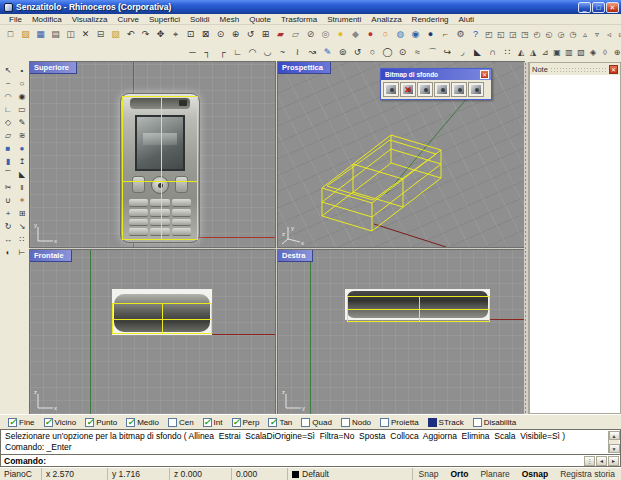 Image resolution: width=621 pixels, height=480 pixels. I want to click on rotate-view-icon: ↺, so click(250, 34).